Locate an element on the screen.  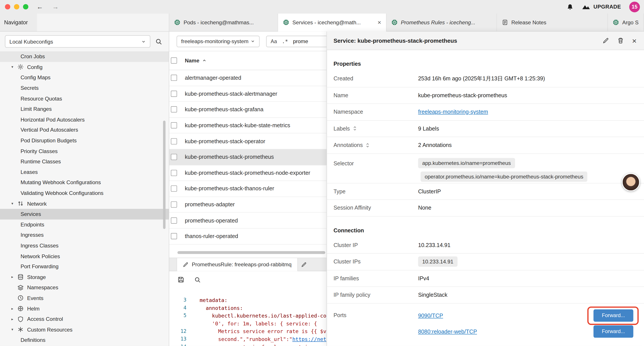
sidebar-item-validating-webhook-configurations: Validating Webhook Configurations is located at coordinates (84, 193).